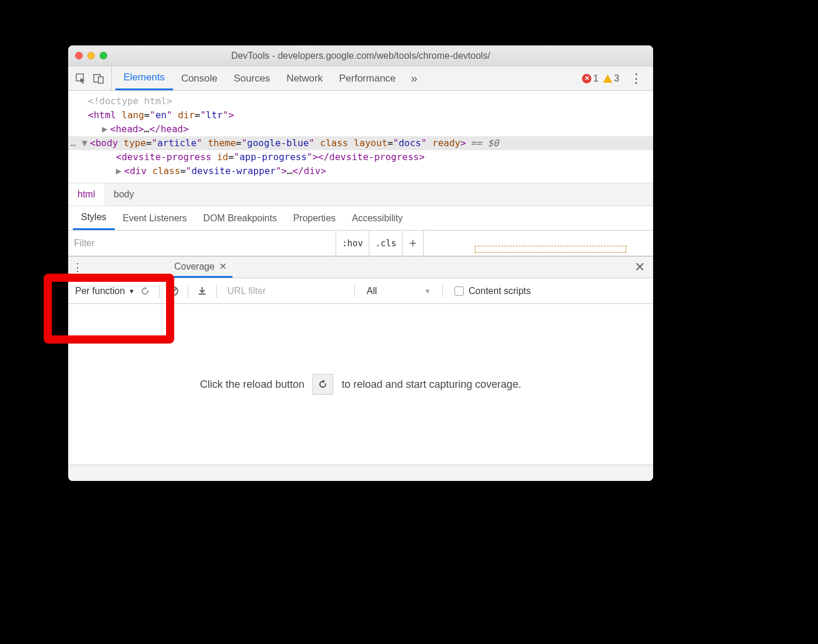 The width and height of the screenshot is (818, 644). Describe the element at coordinates (361, 56) in the screenshot. I see `window-title: DevTools - developers.google.com/web/too…` at that location.